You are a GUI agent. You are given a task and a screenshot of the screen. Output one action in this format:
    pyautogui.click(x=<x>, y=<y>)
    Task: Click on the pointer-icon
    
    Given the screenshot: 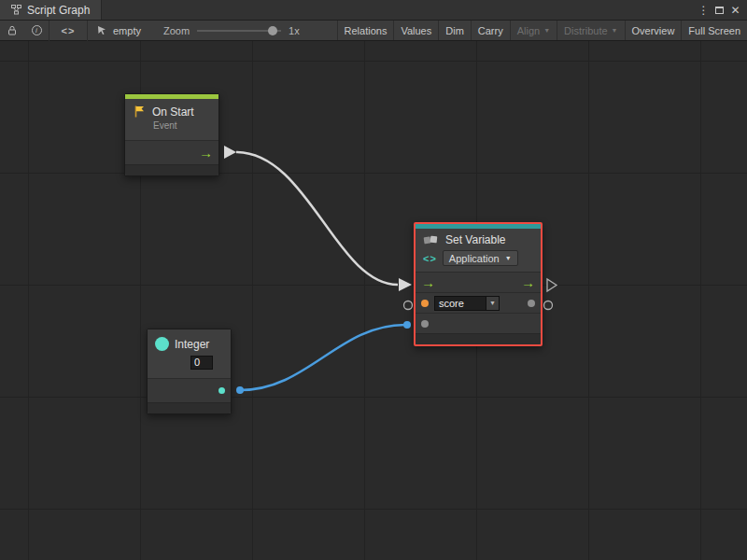 What is the action you would take?
    pyautogui.click(x=103, y=30)
    